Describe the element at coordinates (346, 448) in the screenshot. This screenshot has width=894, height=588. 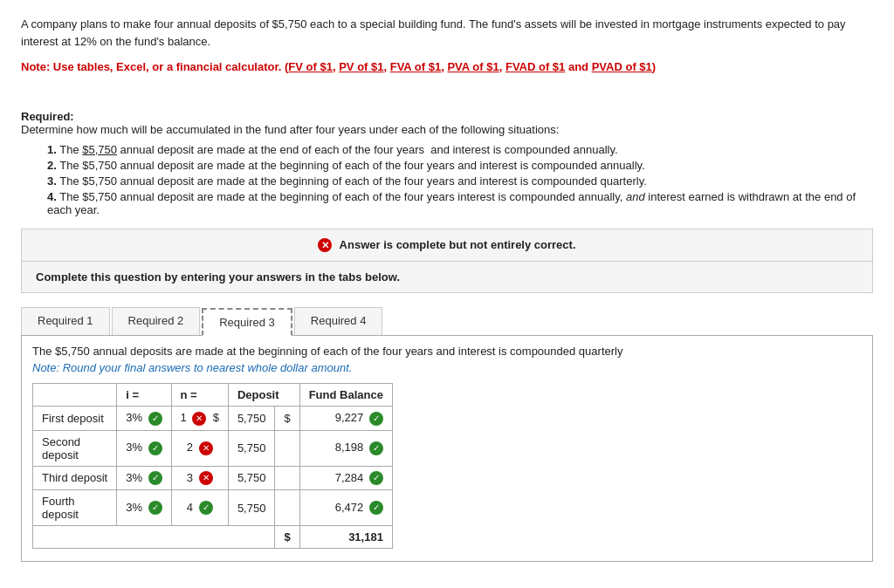
I see `balance-value: 8,198 ✓` at that location.